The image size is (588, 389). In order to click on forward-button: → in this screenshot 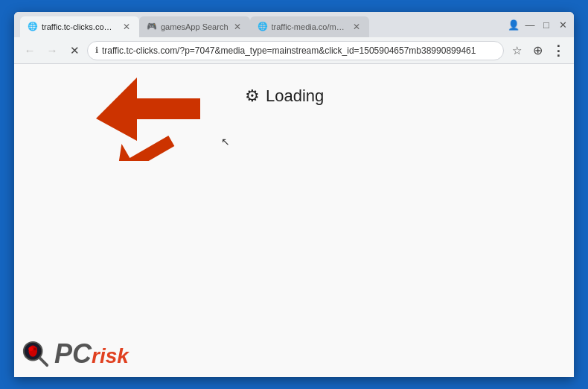, I will do `click(52, 51)`.